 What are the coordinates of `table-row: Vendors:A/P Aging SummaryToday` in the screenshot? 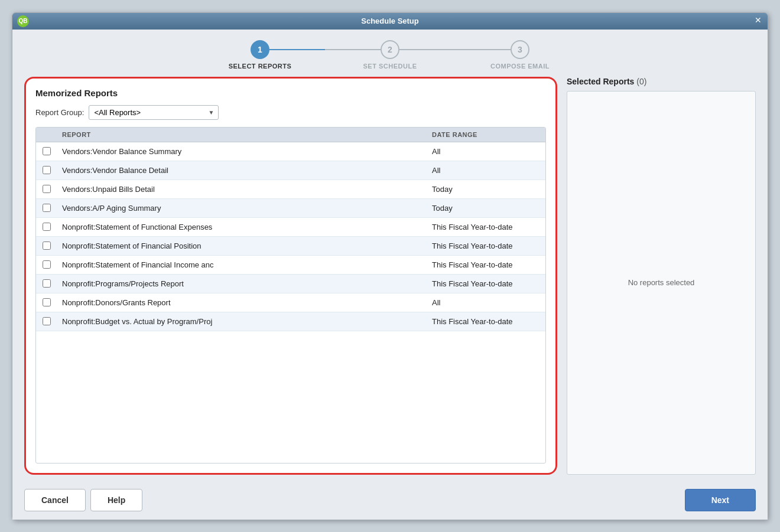 It's located at (291, 208).